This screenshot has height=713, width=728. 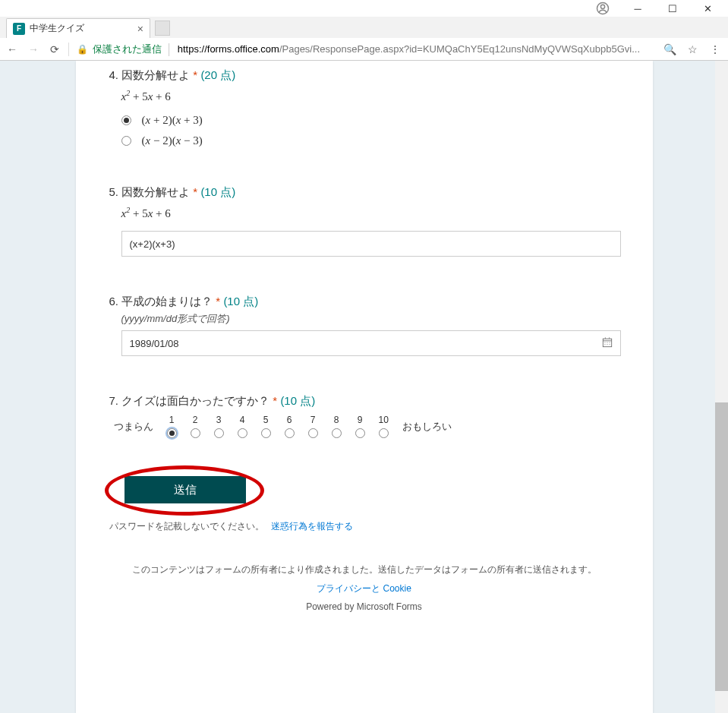 I want to click on rating-left-label: つまらん, so click(x=134, y=427).